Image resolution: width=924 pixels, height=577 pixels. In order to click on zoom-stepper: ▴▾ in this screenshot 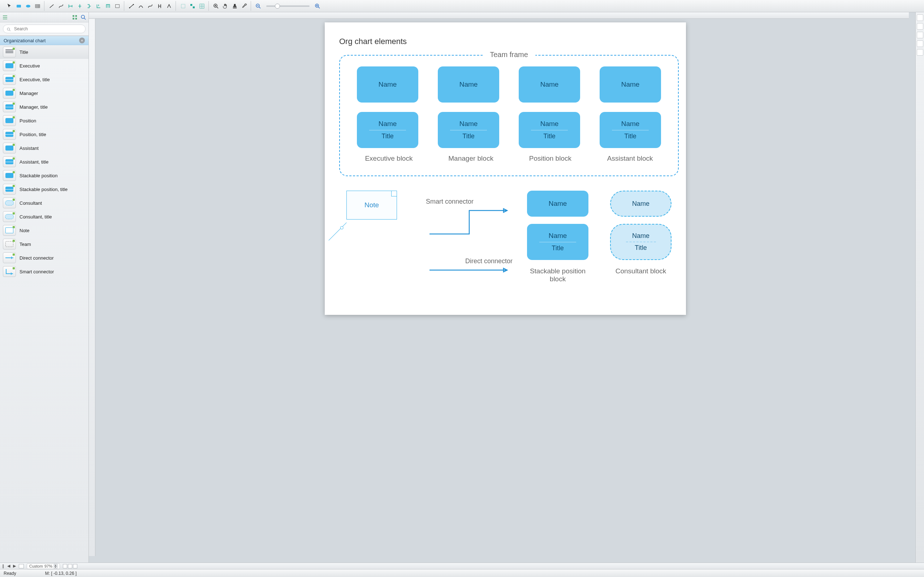, I will do `click(56, 566)`.